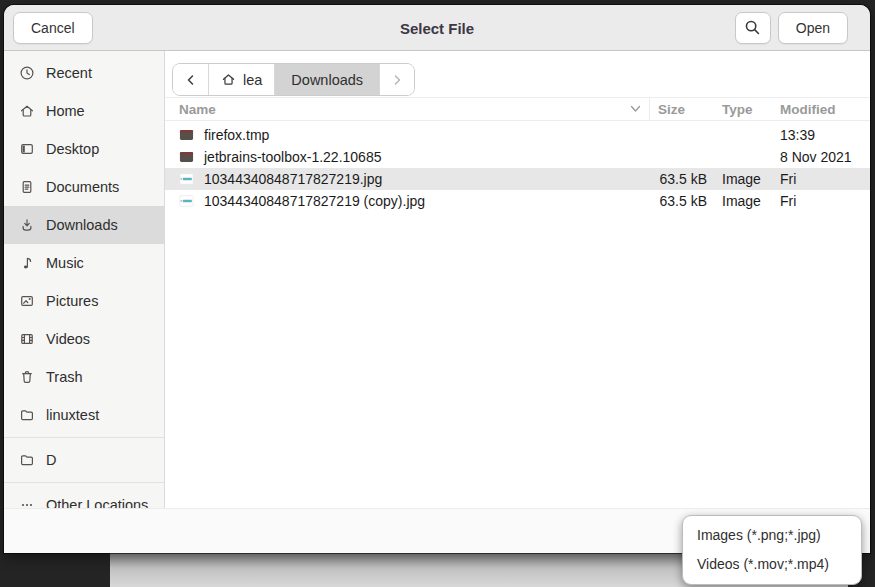  What do you see at coordinates (397, 80) in the screenshot?
I see `forward-button` at bounding box center [397, 80].